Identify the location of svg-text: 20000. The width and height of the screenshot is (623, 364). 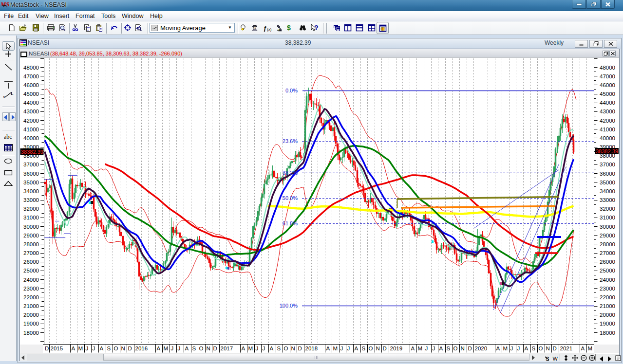
(31, 315).